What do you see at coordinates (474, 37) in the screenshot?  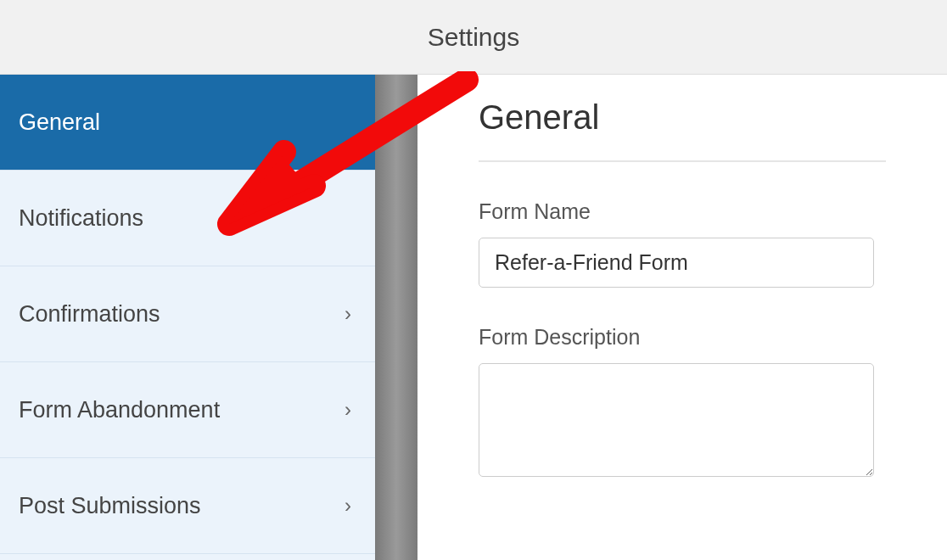 I see `settings-header: Settings` at bounding box center [474, 37].